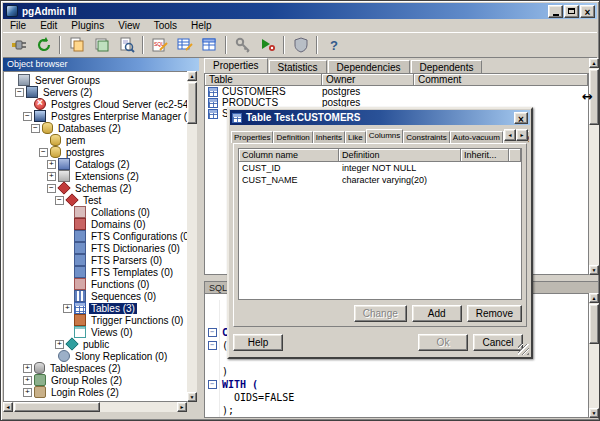  What do you see at coordinates (95, 407) in the screenshot?
I see `tree-horizontal-scrollbar` at bounding box center [95, 407].